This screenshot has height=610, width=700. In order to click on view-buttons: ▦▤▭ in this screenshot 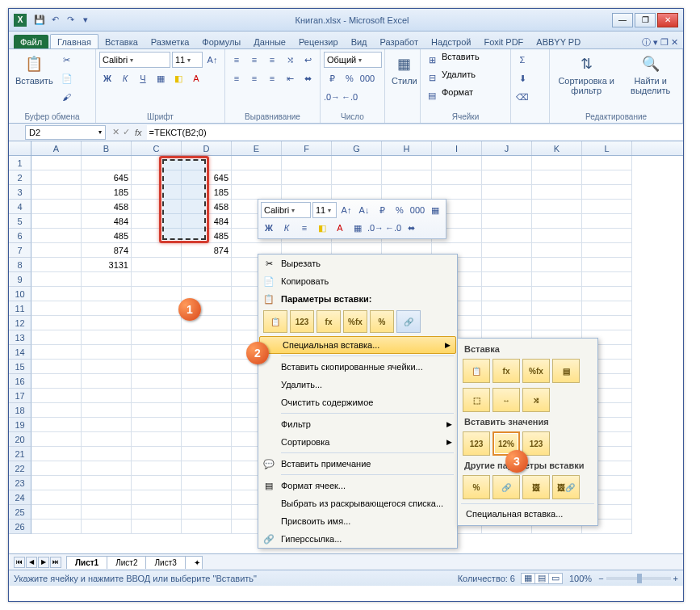, I will do `click(543, 578)`.